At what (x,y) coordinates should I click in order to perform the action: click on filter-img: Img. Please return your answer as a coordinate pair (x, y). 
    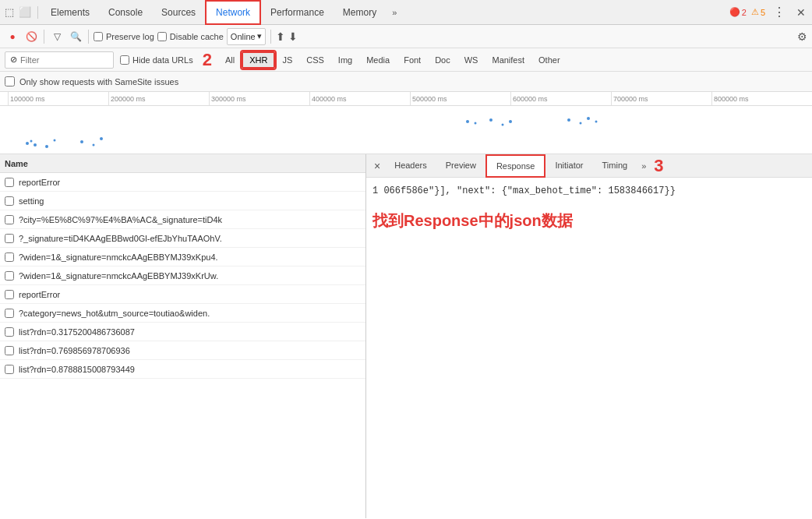
    Looking at the image, I should click on (345, 60).